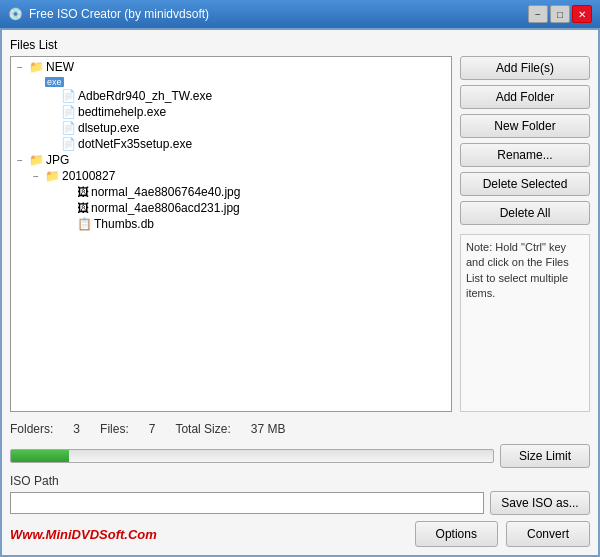 This screenshot has height=557, width=600. What do you see at coordinates (68, 112) in the screenshot?
I see `file-icon-exe2: 📄` at bounding box center [68, 112].